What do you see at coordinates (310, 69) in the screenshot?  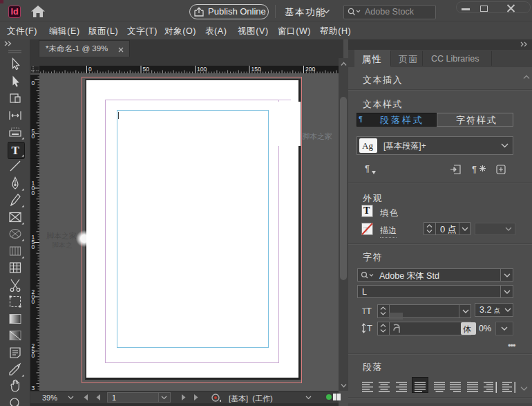 I see `svg-text: 200` at bounding box center [310, 69].